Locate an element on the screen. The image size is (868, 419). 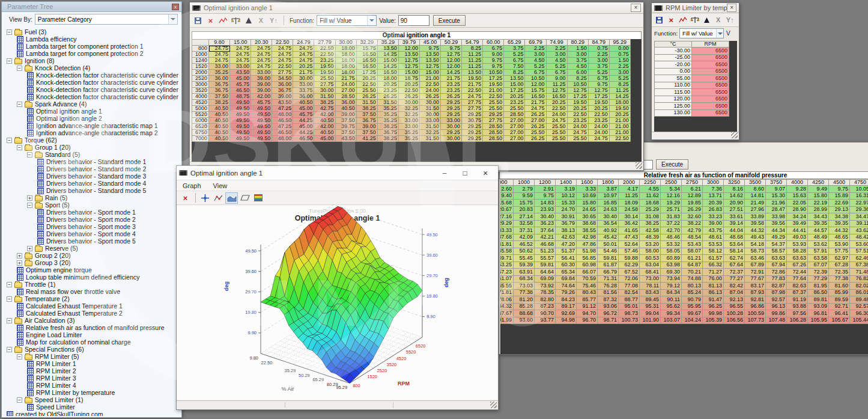
tree-item: Drivers behavior - Standard mode 2 is located at coordinates (91, 169).